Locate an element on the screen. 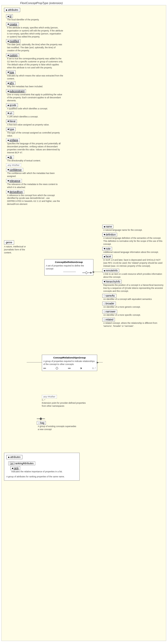 Image resolution: width=168 pixels, height=644 pixels. literal-label: literal is located at coordinates (12, 121).